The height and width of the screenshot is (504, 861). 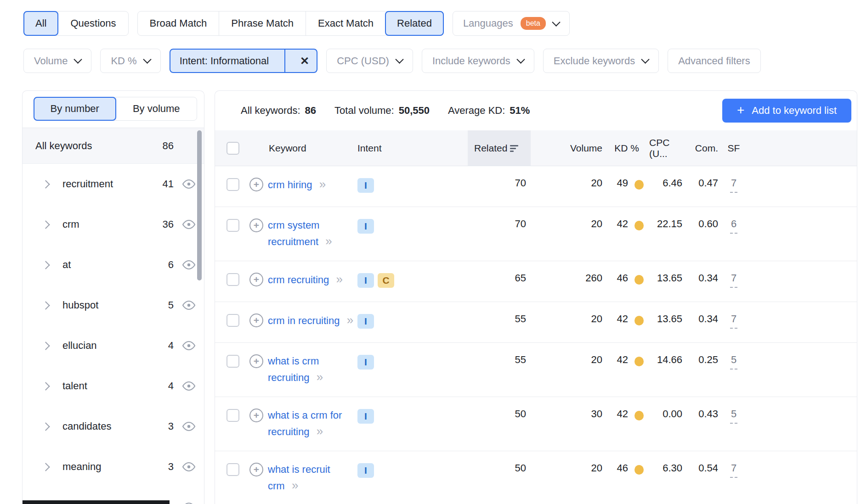 I want to click on filter-exclude-keywords: Exclude keywords, so click(x=601, y=61).